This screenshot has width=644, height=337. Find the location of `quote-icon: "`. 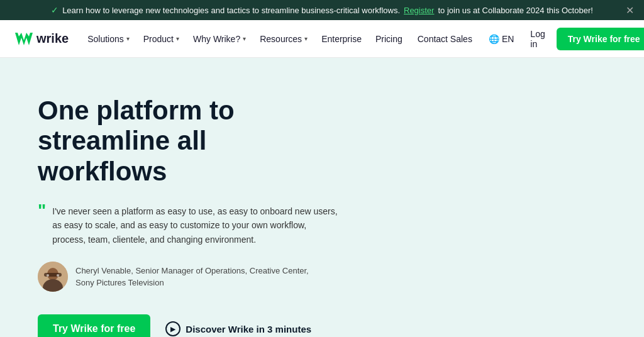

quote-icon: " is located at coordinates (42, 211).